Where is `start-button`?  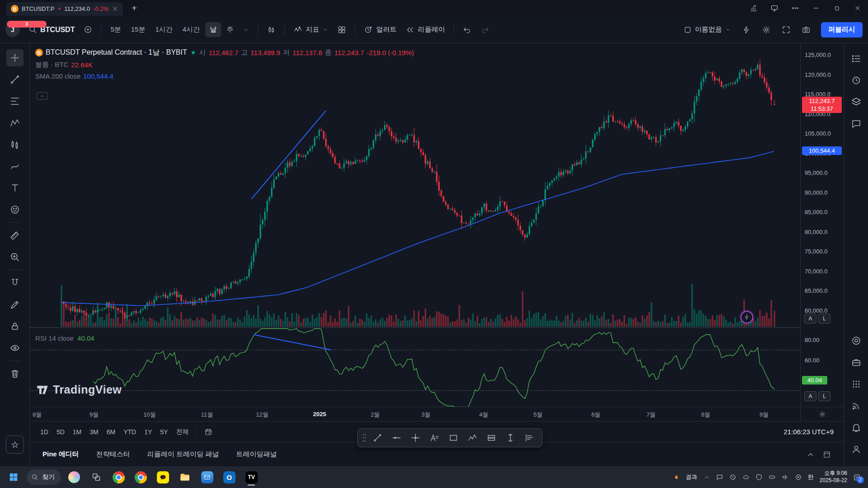 start-button is located at coordinates (14, 477).